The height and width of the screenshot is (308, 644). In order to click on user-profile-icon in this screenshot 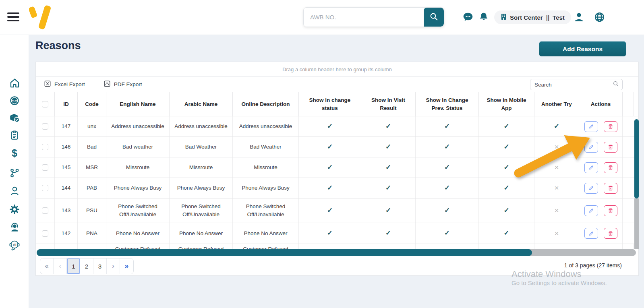, I will do `click(579, 17)`.